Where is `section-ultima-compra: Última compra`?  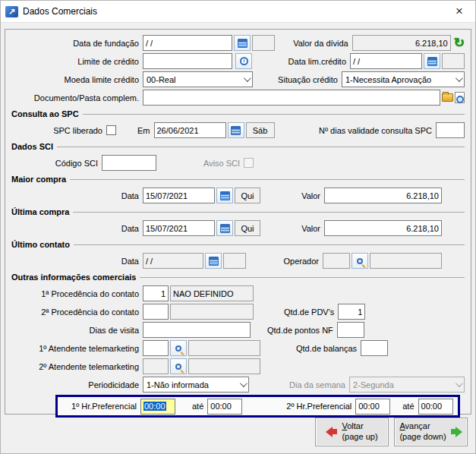 section-ultima-compra: Última compra is located at coordinates (238, 212).